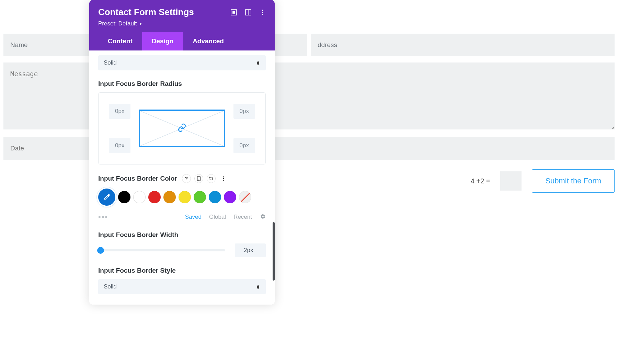 This screenshot has height=364, width=618. Describe the element at coordinates (163, 41) in the screenshot. I see `tab-design: Design` at that location.